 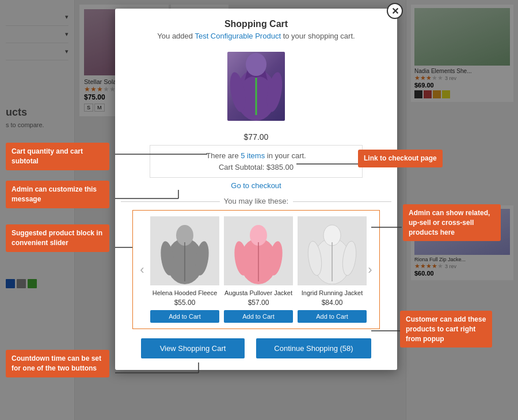 What do you see at coordinates (256, 349) in the screenshot?
I see `modal-footer: View Shopping Cart Continue Shopping (58…` at bounding box center [256, 349].